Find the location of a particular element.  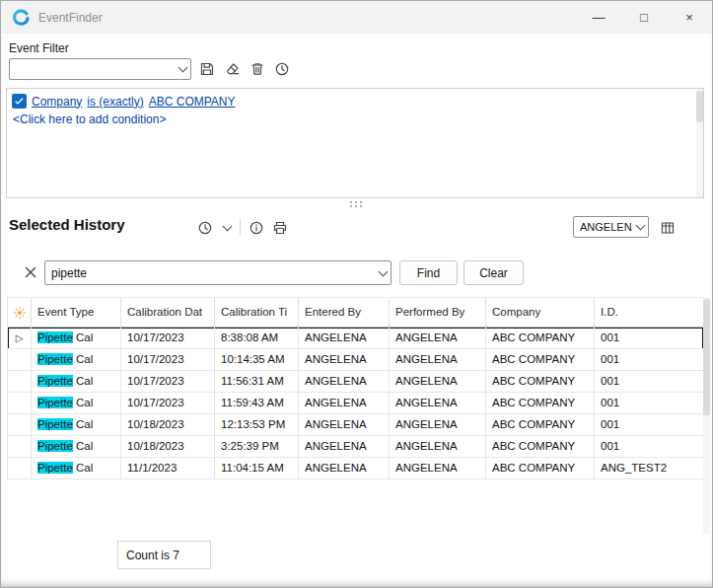

add-condition-link: <Click here to add condition> is located at coordinates (355, 117).